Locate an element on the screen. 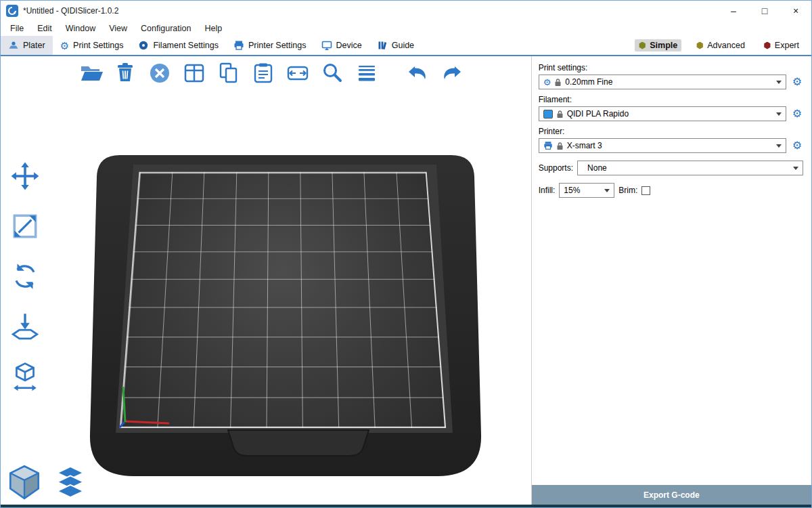 Image resolution: width=812 pixels, height=508 pixels. infill-value: 15% is located at coordinates (582, 190).